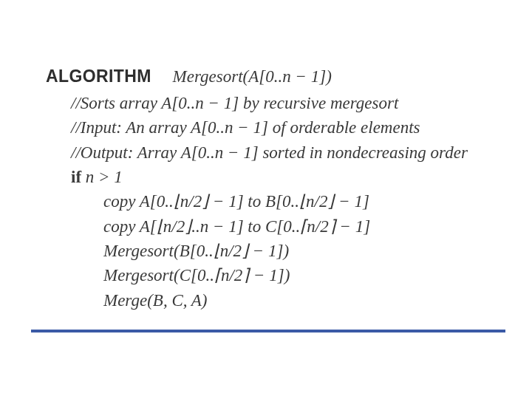 Image resolution: width=532 pixels, height=399 pixels. I want to click on recurse-args-1: (B[0..⌊n/2⌋ − 1]), so click(231, 251).